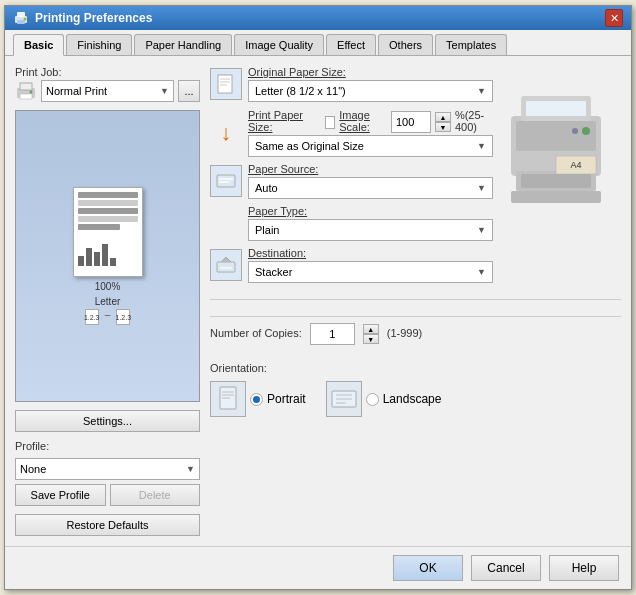 Image resolution: width=636 pixels, height=595 pixels. I want to click on title-bar: Printing Preferences ✕, so click(318, 18).